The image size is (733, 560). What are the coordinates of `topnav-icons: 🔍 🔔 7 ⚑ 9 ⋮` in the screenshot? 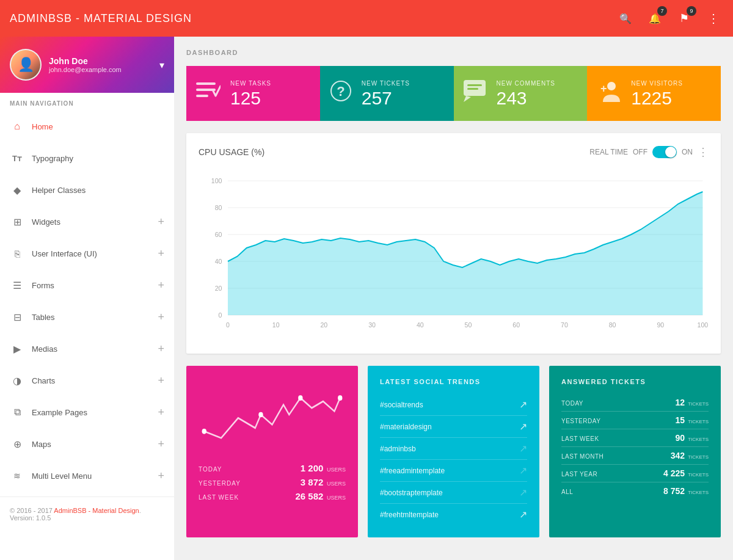 It's located at (669, 18).